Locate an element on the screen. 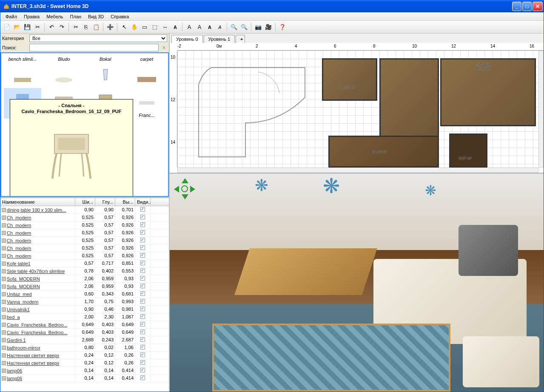  table-row: Vanna_modern1,700,750,993 is located at coordinates (85, 302).